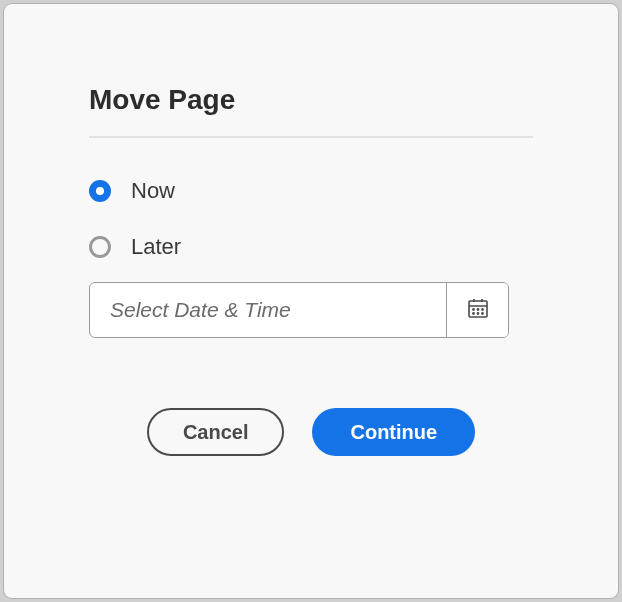  What do you see at coordinates (477, 310) in the screenshot?
I see `calendar-button` at bounding box center [477, 310].